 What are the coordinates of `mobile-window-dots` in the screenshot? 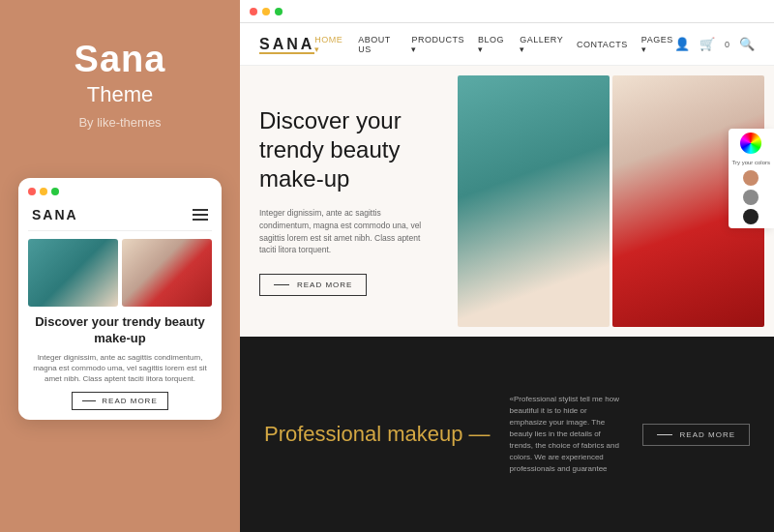 It's located at (120, 192).